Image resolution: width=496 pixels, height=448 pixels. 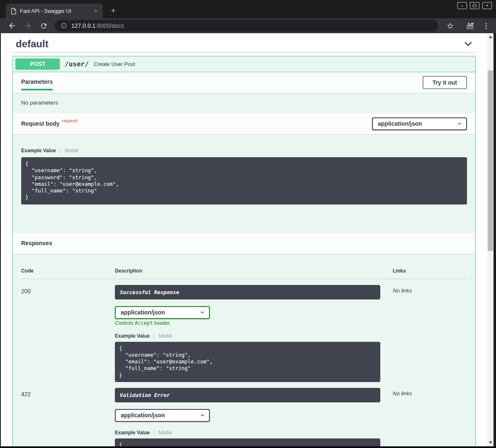 What do you see at coordinates (32, 44) in the screenshot?
I see `section-title: default` at bounding box center [32, 44].